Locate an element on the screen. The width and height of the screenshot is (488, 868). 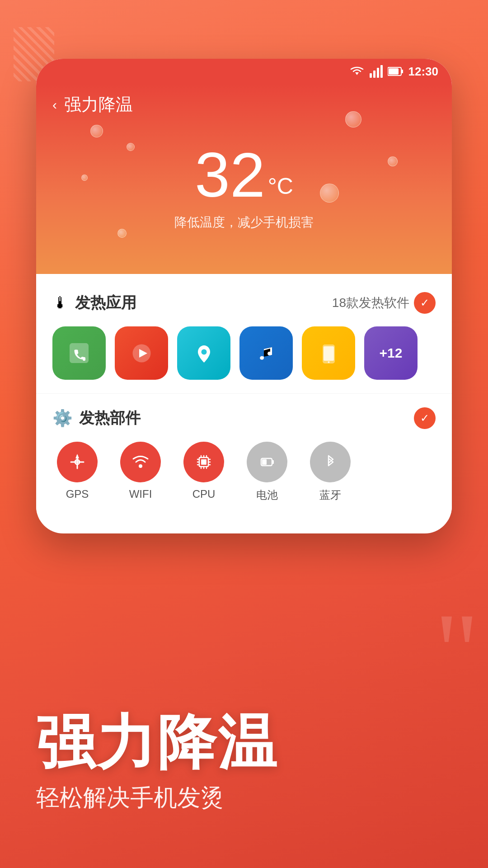
hot-apps-count: 18款发热软件 is located at coordinates (371, 303).